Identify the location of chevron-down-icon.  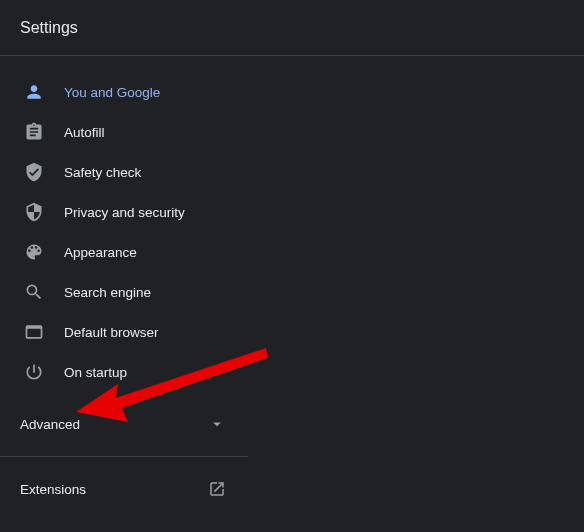
(217, 424).